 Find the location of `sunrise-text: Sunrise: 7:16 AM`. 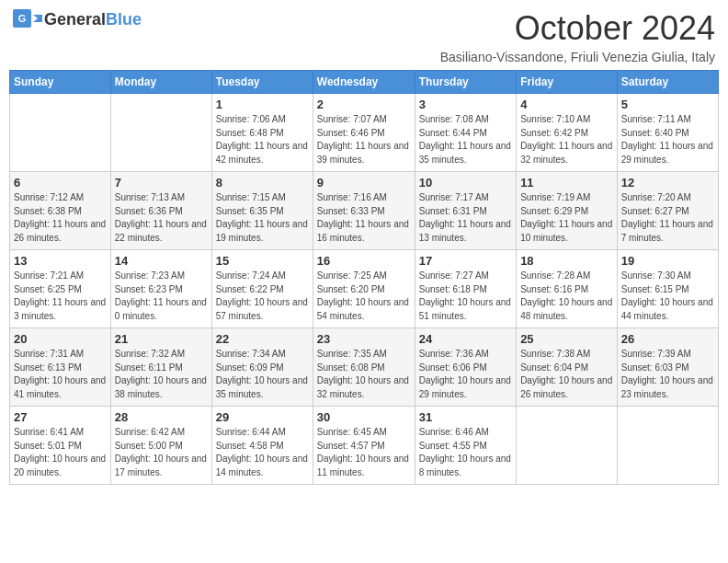

sunrise-text: Sunrise: 7:16 AM is located at coordinates (352, 197).